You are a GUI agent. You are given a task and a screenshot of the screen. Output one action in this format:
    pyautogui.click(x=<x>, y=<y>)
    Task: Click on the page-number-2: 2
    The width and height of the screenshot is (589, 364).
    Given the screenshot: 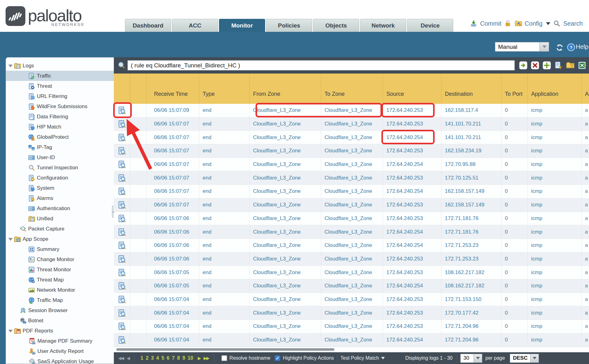 What is the action you would take?
    pyautogui.click(x=147, y=358)
    